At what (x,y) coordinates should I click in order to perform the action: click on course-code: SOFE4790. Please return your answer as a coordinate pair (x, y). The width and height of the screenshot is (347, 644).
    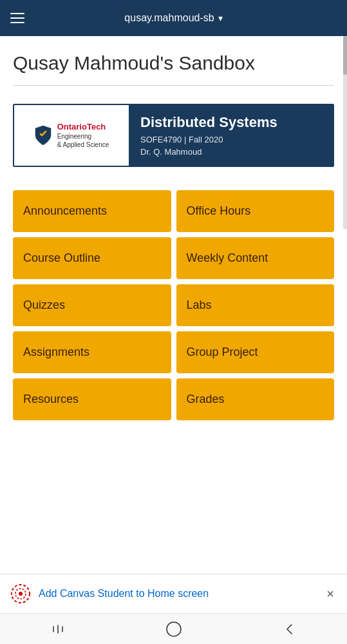
    Looking at the image, I should click on (161, 139).